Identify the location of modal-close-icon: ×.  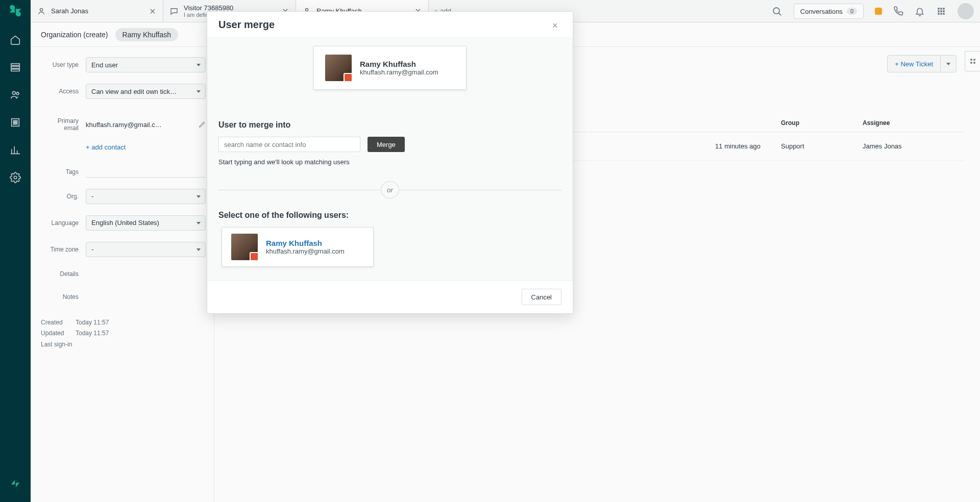
(557, 25).